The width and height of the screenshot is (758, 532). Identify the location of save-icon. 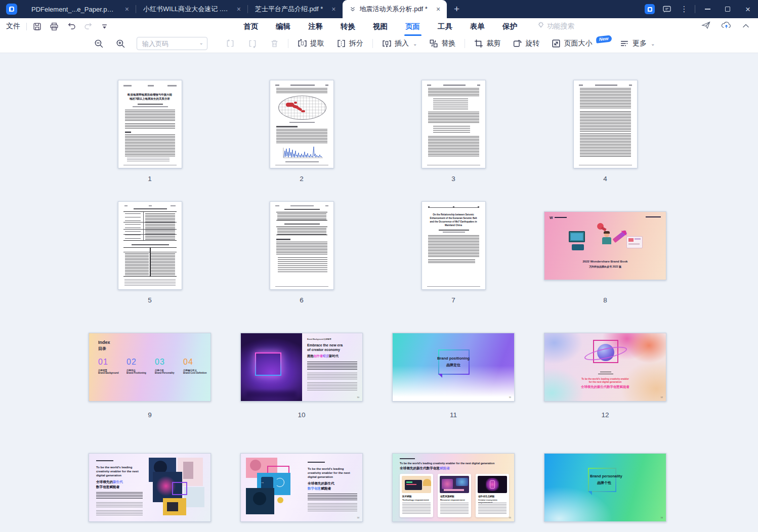
(37, 26).